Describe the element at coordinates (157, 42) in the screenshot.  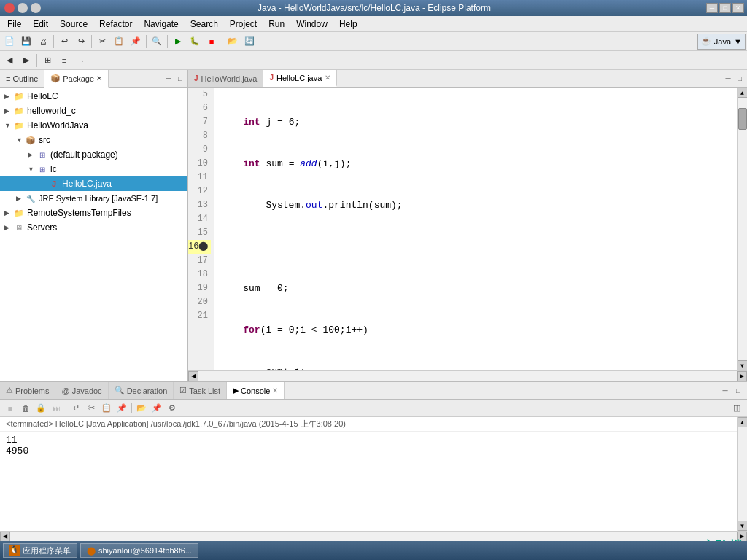
I see `tb-search-btn: 🔍` at that location.